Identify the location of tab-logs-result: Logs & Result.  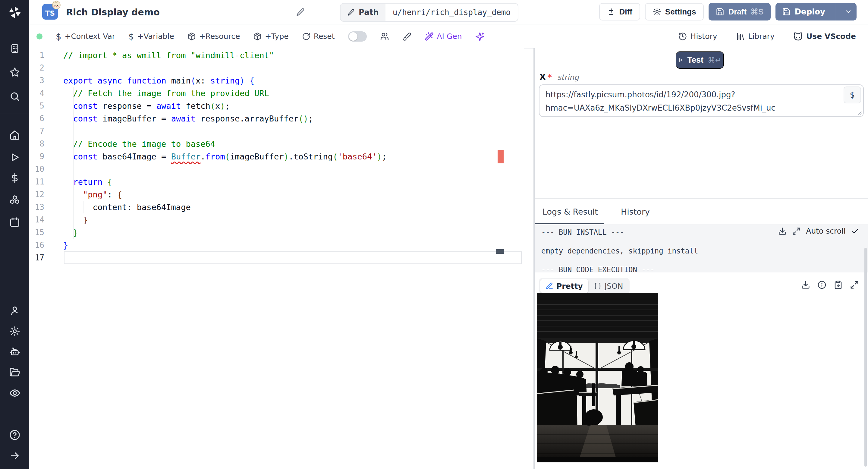
(570, 212).